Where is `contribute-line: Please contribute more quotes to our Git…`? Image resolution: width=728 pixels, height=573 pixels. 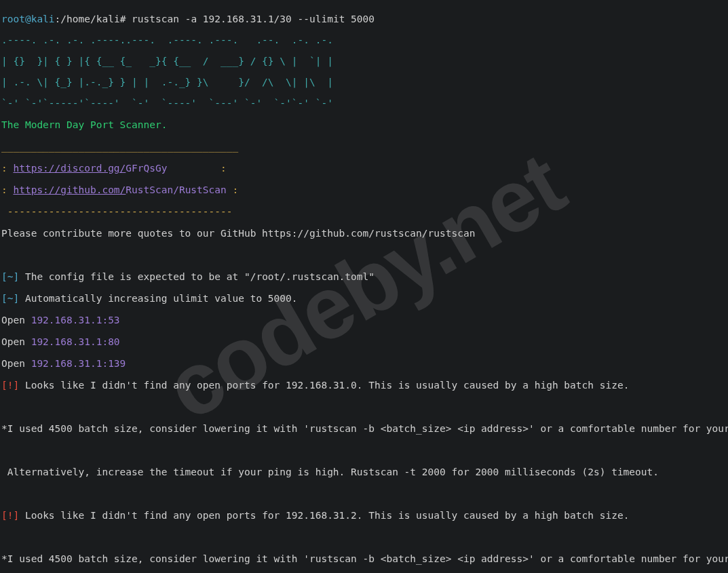
contribute-line: Please contribute more quotes to our Git… is located at coordinates (364, 233).